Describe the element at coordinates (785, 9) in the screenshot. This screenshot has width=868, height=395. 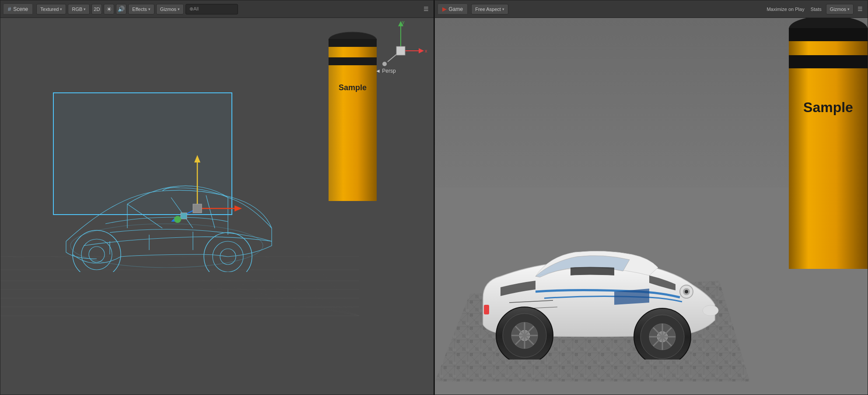
I see `maximize-on-play-btn: Maximize on Play` at that location.